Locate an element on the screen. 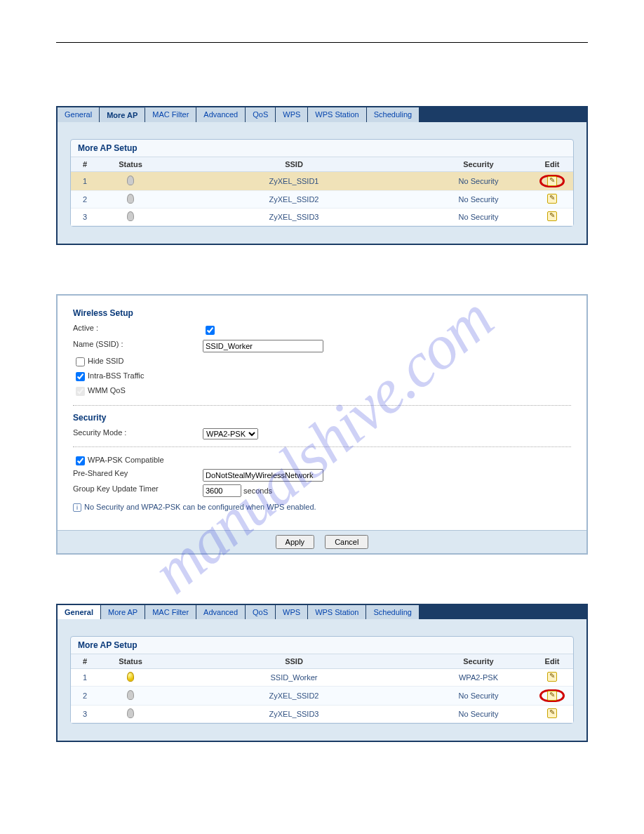 The width and height of the screenshot is (644, 834). row-ssid: ZyXEL_SSID1 is located at coordinates (294, 181).